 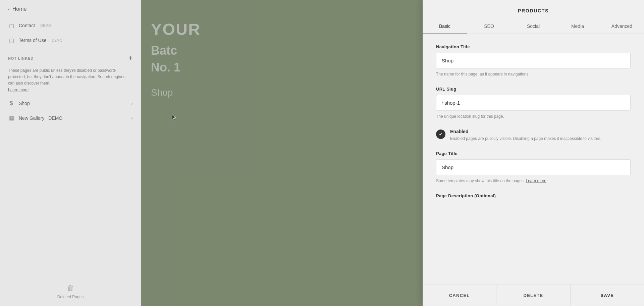 What do you see at coordinates (607, 295) in the screenshot?
I see `save-button: SAVE` at bounding box center [607, 295].